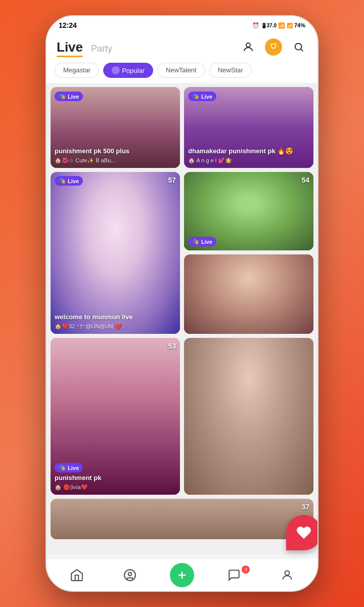 This screenshot has width=364, height=607. What do you see at coordinates (77, 575) in the screenshot?
I see `nav-home` at bounding box center [77, 575].